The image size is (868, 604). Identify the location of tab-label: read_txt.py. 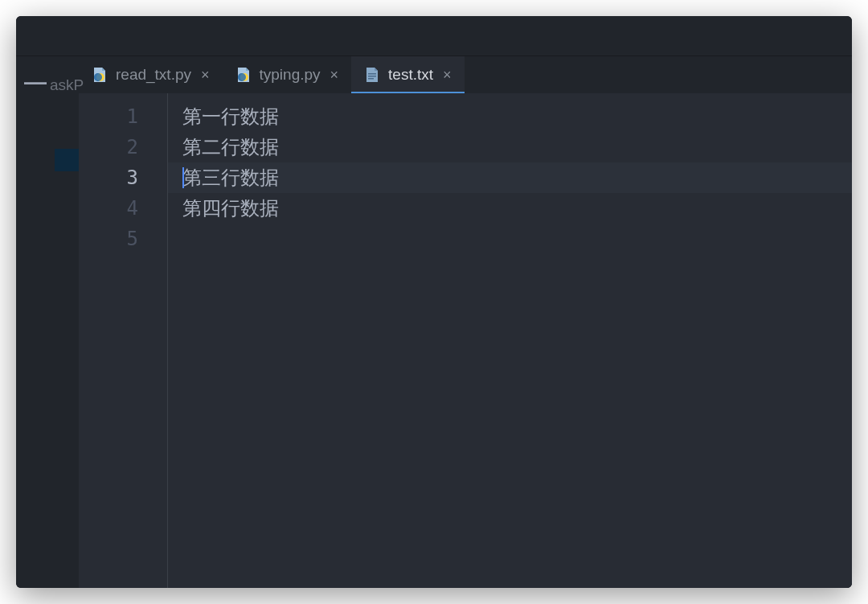
(154, 75).